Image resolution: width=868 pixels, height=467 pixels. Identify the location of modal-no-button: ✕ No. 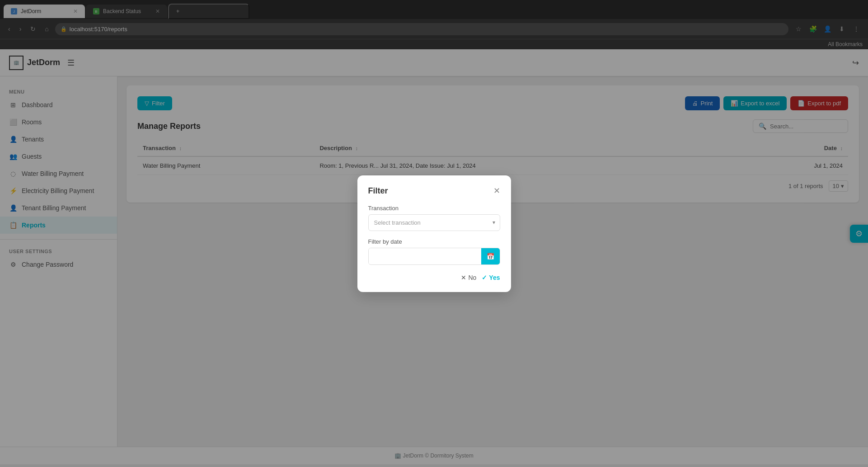
(469, 278).